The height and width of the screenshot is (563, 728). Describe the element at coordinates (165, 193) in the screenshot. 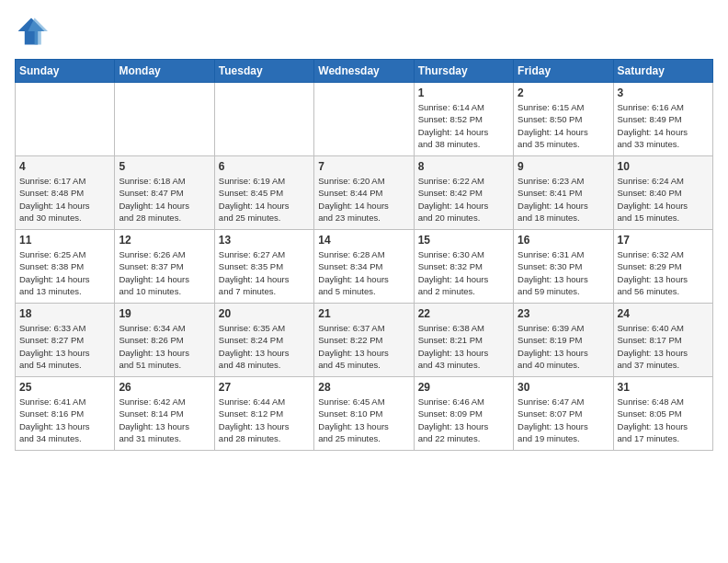

I see `calendar-cell: 5Sunrise: 6:18 AM Sunset: 8:47 PM Daylig…` at that location.